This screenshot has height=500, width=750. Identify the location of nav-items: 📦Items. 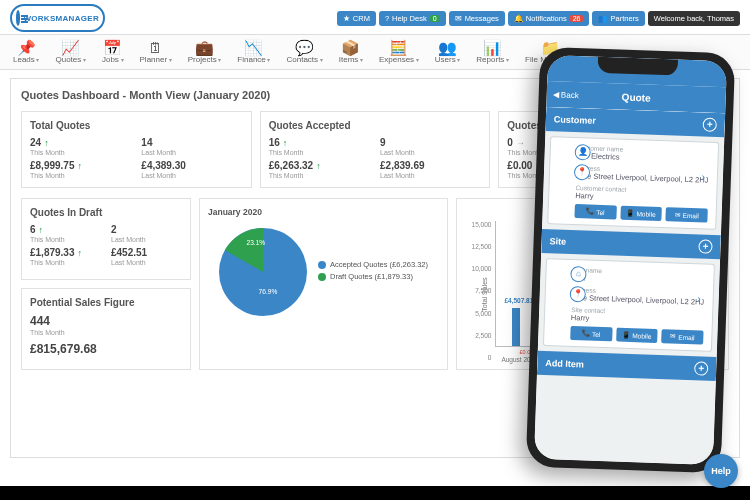
(351, 52).